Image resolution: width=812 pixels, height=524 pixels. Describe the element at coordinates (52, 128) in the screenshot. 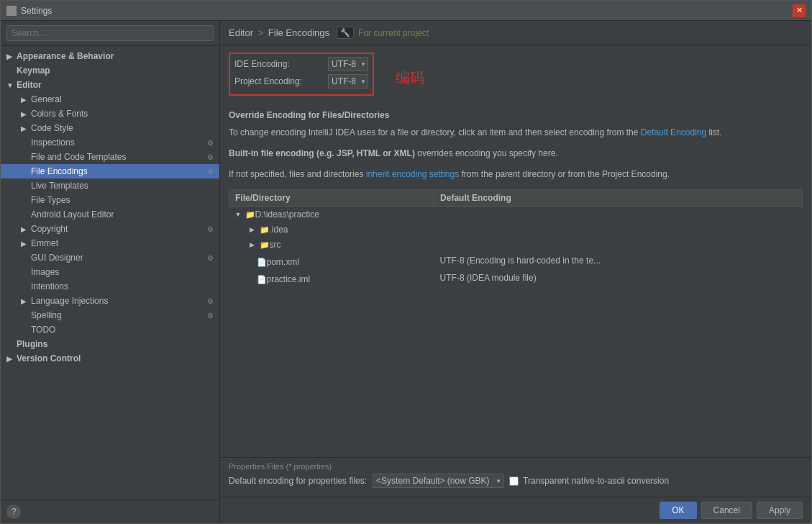

I see `sidebar-item-label: Code Style` at that location.